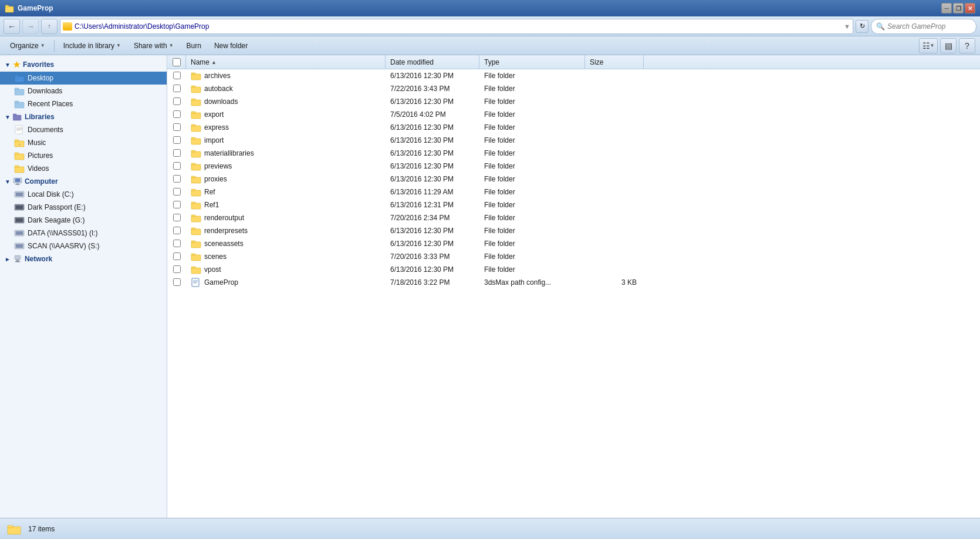 Image resolution: width=980 pixels, height=539 pixels. What do you see at coordinates (928, 46) in the screenshot?
I see `change-view-button: ☷ ▼` at bounding box center [928, 46].